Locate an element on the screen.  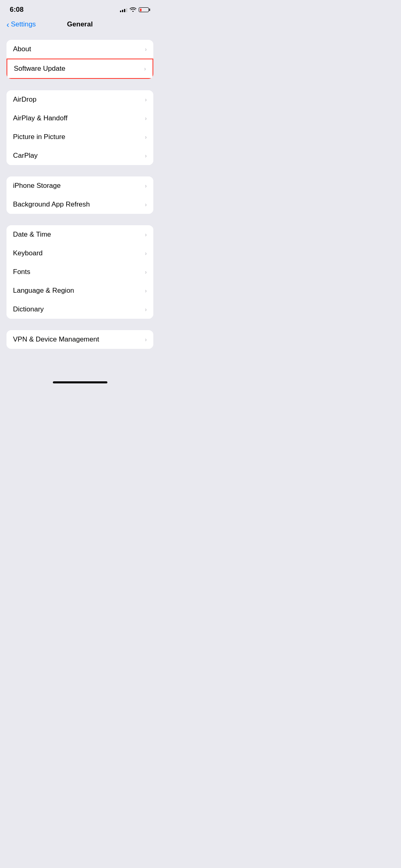
airplay-handoff-label: AirPlay & Handoff is located at coordinates (40, 118).